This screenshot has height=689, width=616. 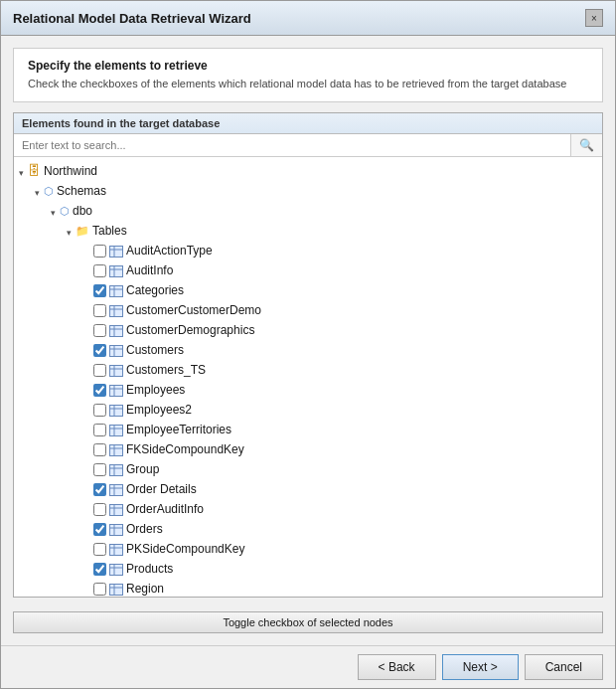 What do you see at coordinates (308, 370) in the screenshot?
I see `tree-node: Customers_TS` at bounding box center [308, 370].